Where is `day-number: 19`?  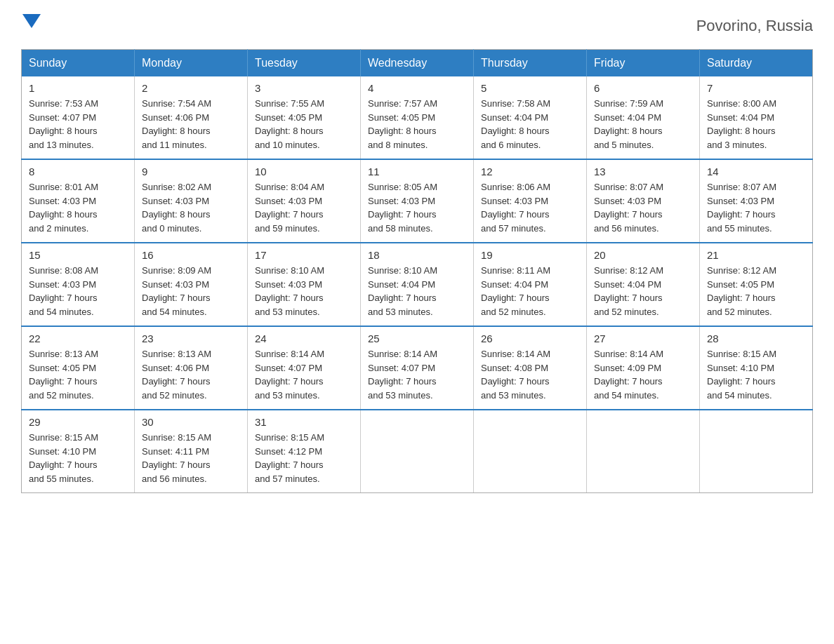 day-number: 19 is located at coordinates (530, 255).